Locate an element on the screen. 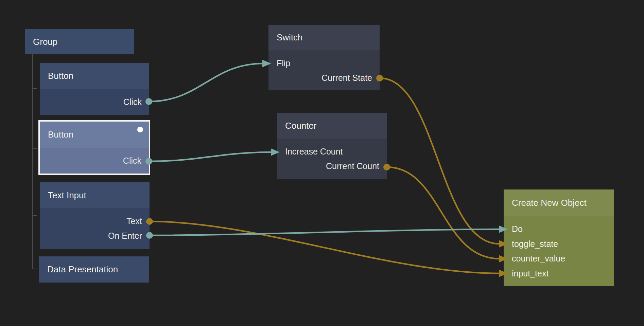 Image resolution: width=644 pixels, height=326 pixels. output-port-circle-click is located at coordinates (149, 102).